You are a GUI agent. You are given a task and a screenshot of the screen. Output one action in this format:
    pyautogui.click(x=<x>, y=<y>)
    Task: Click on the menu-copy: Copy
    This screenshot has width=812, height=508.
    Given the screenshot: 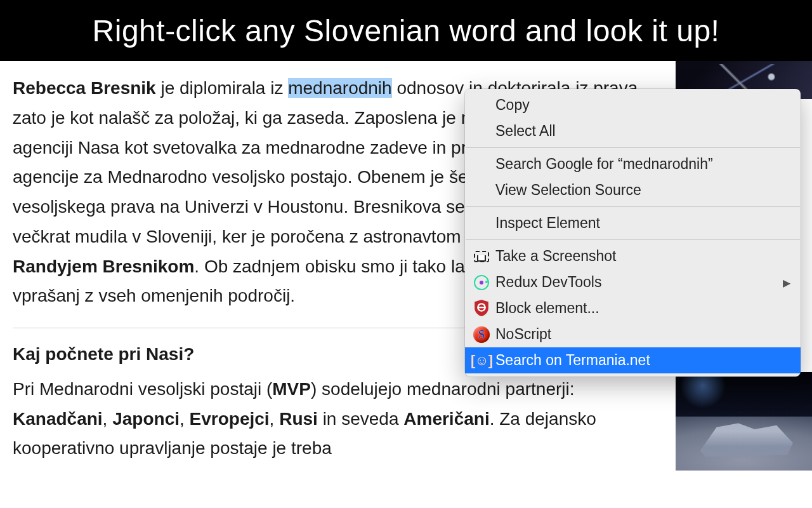 What is the action you would take?
    pyautogui.click(x=633, y=105)
    